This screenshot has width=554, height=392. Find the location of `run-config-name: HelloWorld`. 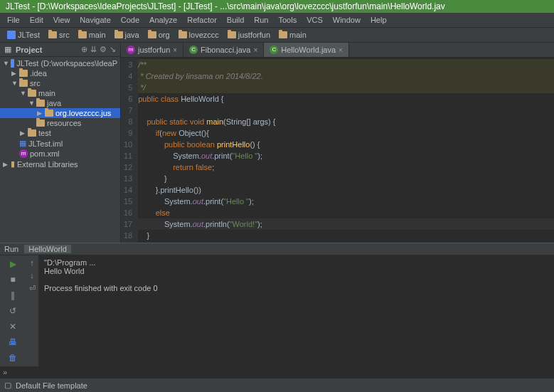

run-config-name: HelloWorld is located at coordinates (48, 249).